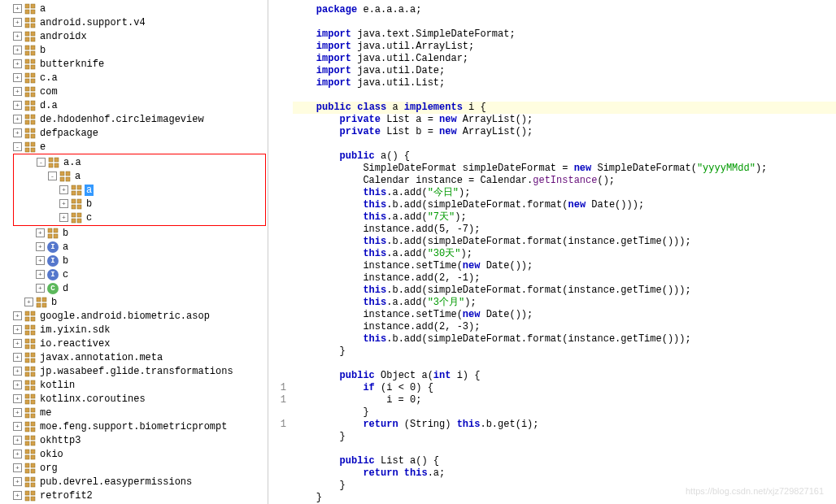 Image resolution: width=836 pixels, height=504 pixels. Describe the element at coordinates (133, 343) in the screenshot. I see `tree-item: +io.reactivex` at that location.